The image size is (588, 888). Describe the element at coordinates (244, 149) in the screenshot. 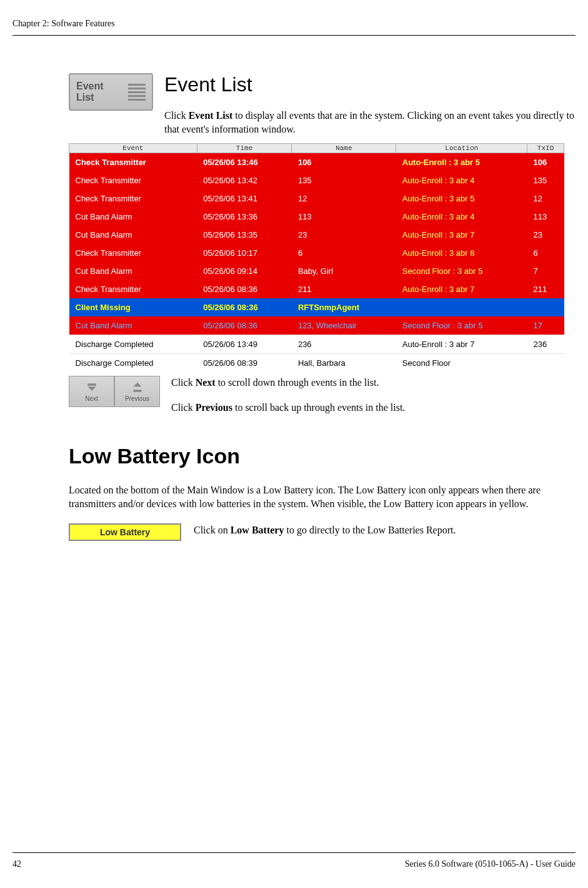

I see `column-header: Time` at that location.